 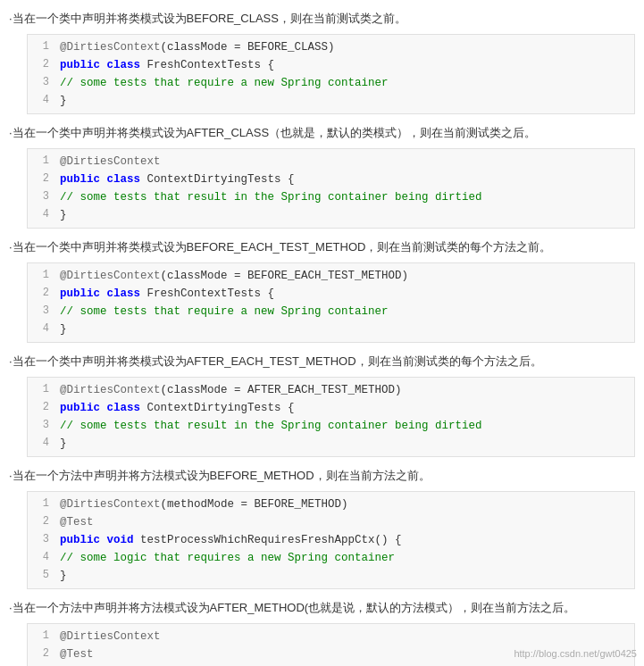 I want to click on code-block: 1@DirtiesContext(classMode = BEFORE_EACH…, so click(x=330, y=303).